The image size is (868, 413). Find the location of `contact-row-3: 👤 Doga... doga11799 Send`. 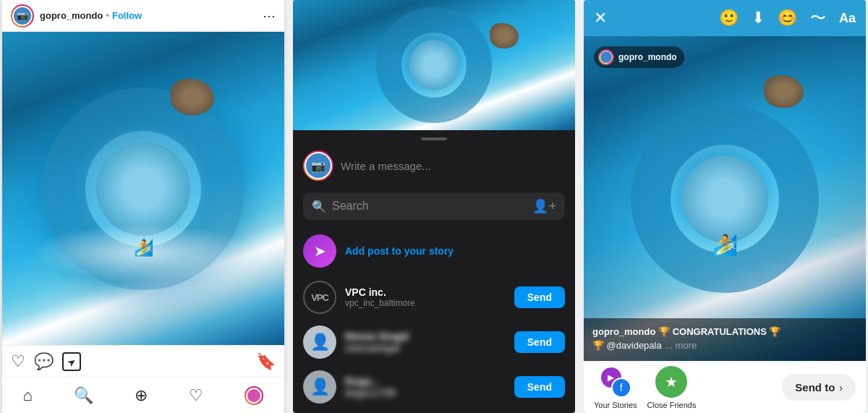

contact-row-3: 👤 Doga... doga11799 Send is located at coordinates (434, 387).